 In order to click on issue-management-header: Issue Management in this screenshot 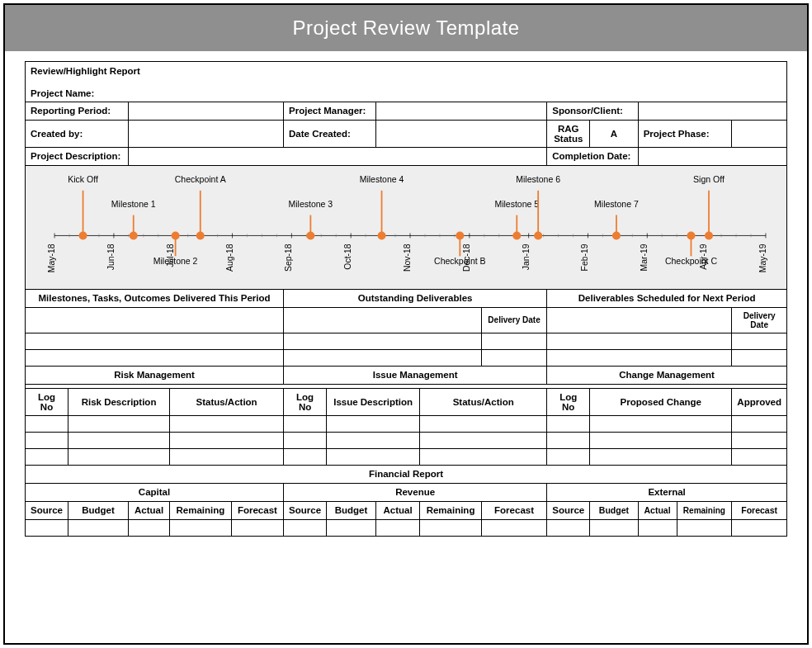, I will do `click(416, 375)`.